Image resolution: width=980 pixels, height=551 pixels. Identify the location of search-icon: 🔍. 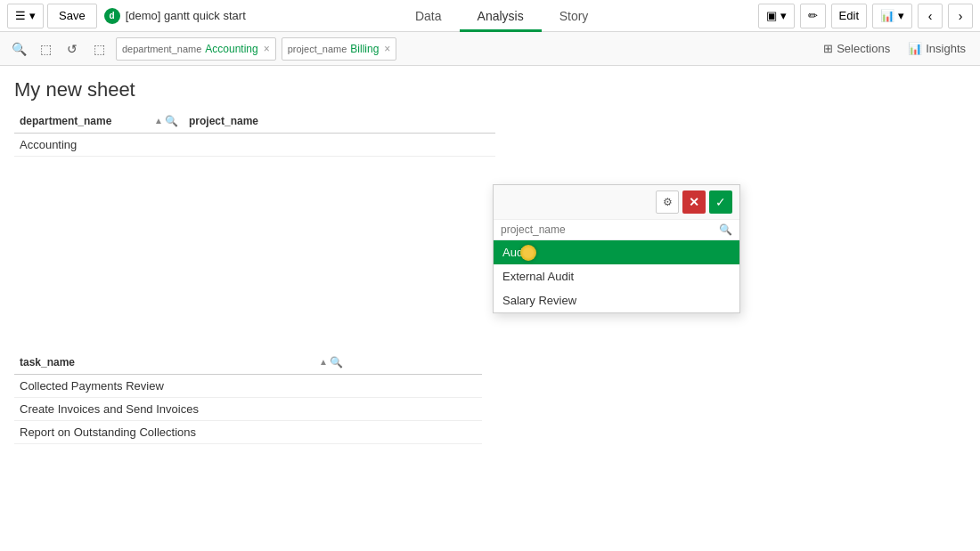
(725, 230).